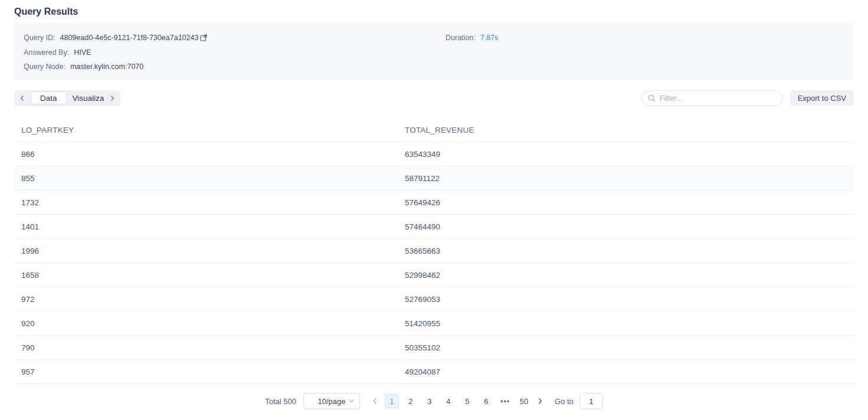 The width and height of the screenshot is (868, 420). Describe the element at coordinates (112, 98) in the screenshot. I see `tab-scroll-right-icon` at that location.